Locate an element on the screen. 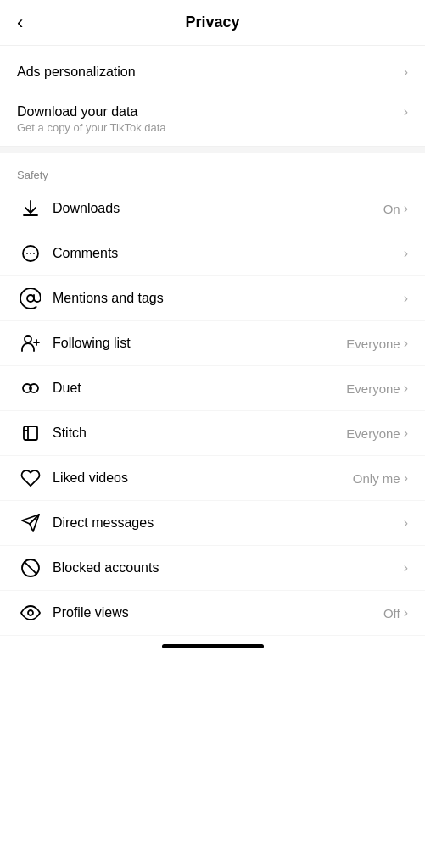  duet-item: Duet Everyone › is located at coordinates (212, 388).